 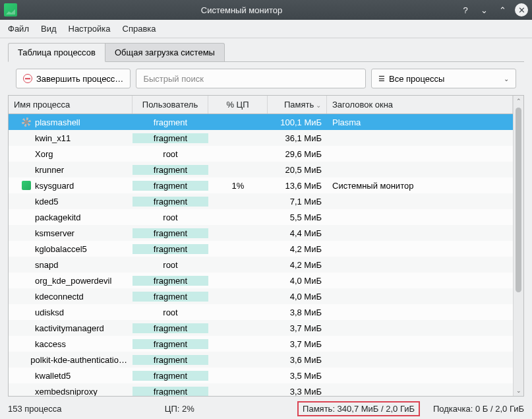 What do you see at coordinates (49, 170) in the screenshot?
I see `process-name: krunner` at bounding box center [49, 170].